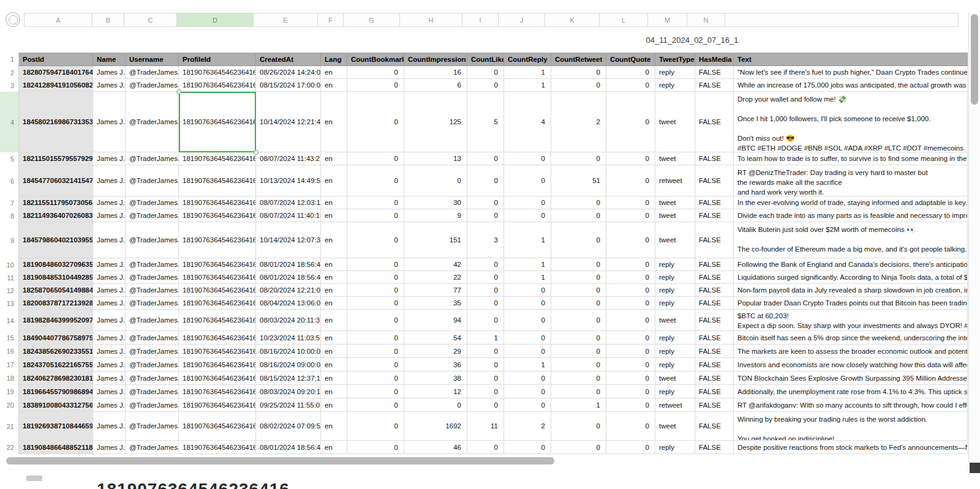 The image size is (980, 489). Describe the element at coordinates (631, 405) in the screenshot. I see `cell-L20: 0` at that location.